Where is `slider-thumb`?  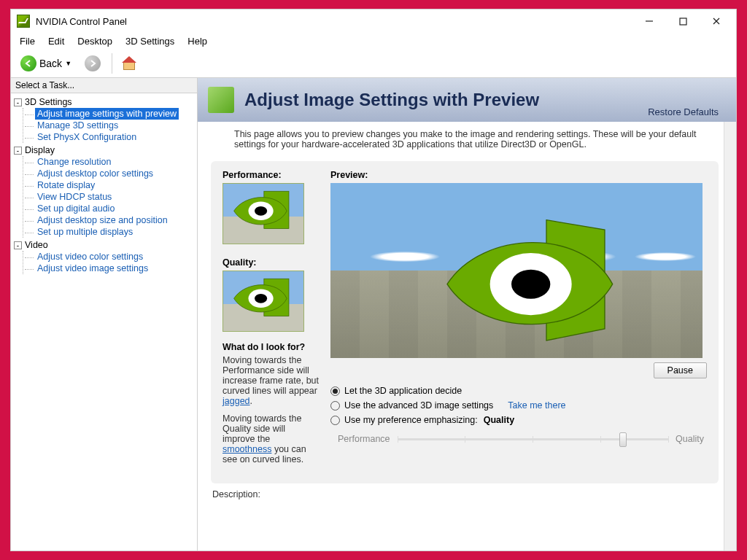
slider-thumb is located at coordinates (623, 440).